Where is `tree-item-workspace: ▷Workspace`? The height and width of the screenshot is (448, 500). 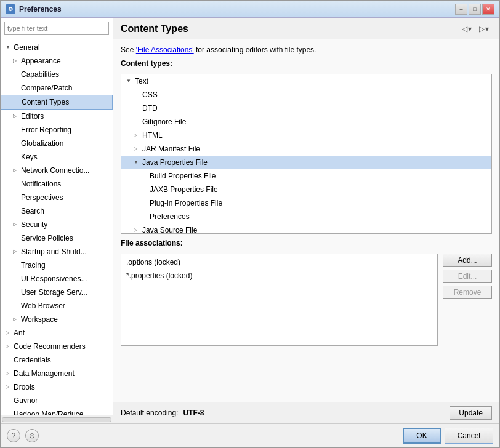
tree-item-workspace: ▷Workspace is located at coordinates (57, 319).